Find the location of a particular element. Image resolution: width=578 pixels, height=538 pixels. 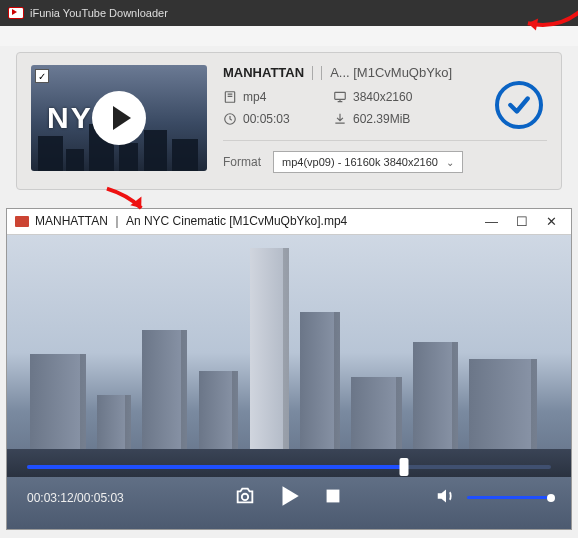

minimize-button: — is located at coordinates (492, 222).